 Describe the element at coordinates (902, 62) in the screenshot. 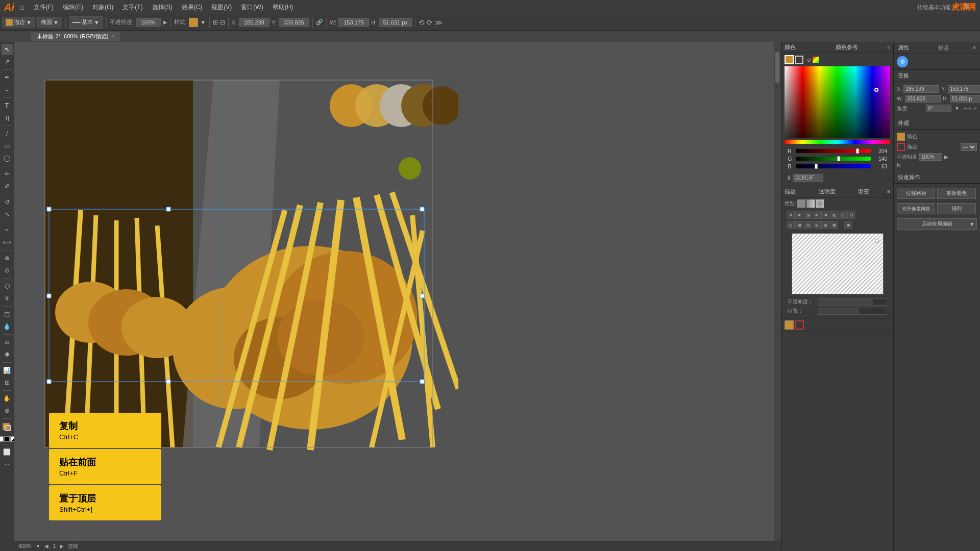

I see `properties-circle-icon: ⚙` at that location.